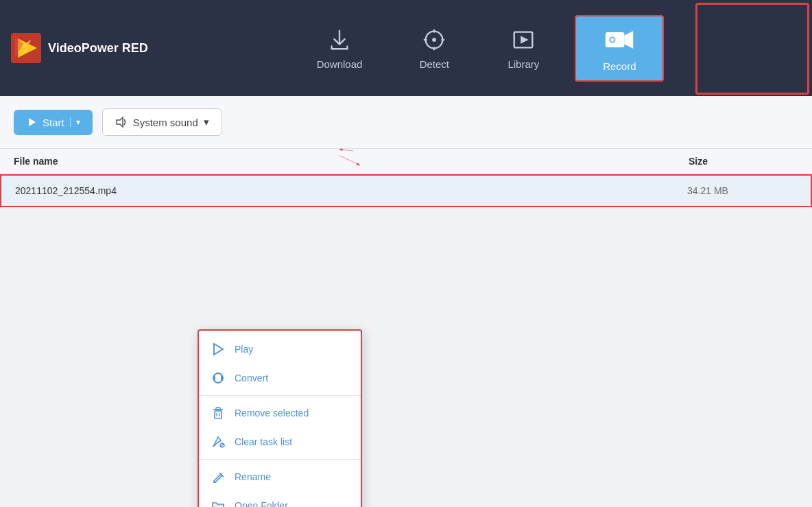 This screenshot has height=507, width=812. I want to click on library-icon, so click(523, 40).